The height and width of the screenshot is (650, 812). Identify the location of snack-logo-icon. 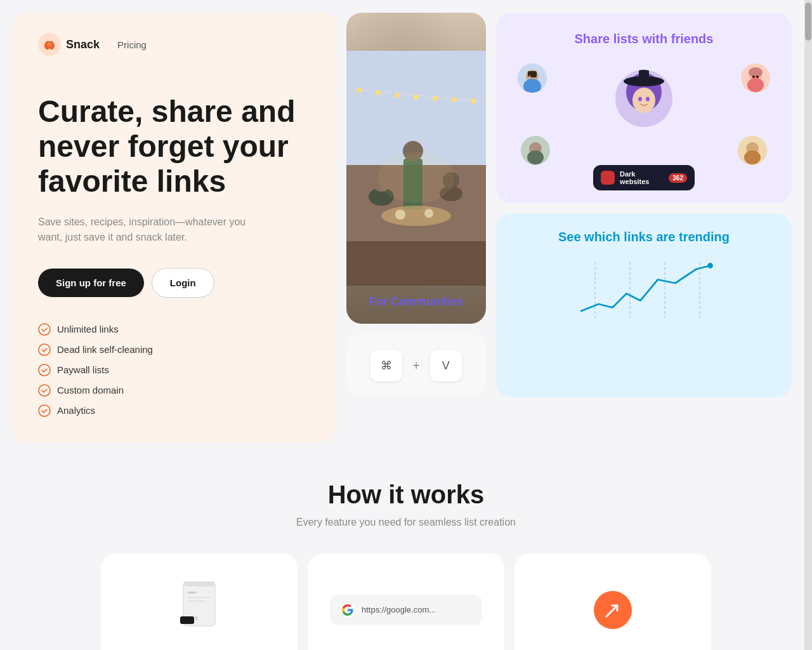
(49, 44).